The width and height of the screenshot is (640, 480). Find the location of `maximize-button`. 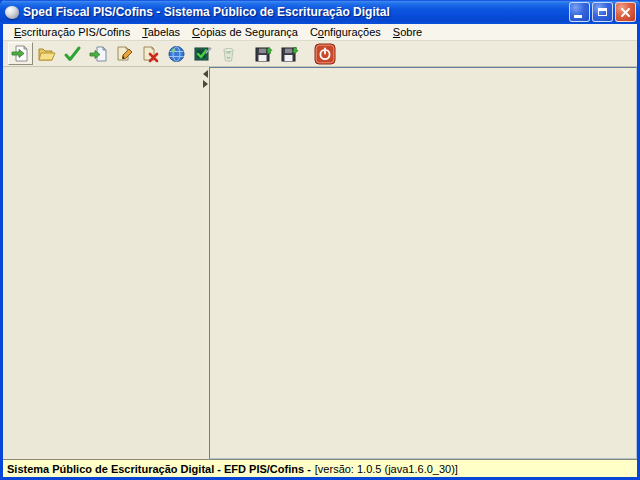

maximize-button is located at coordinates (602, 12).